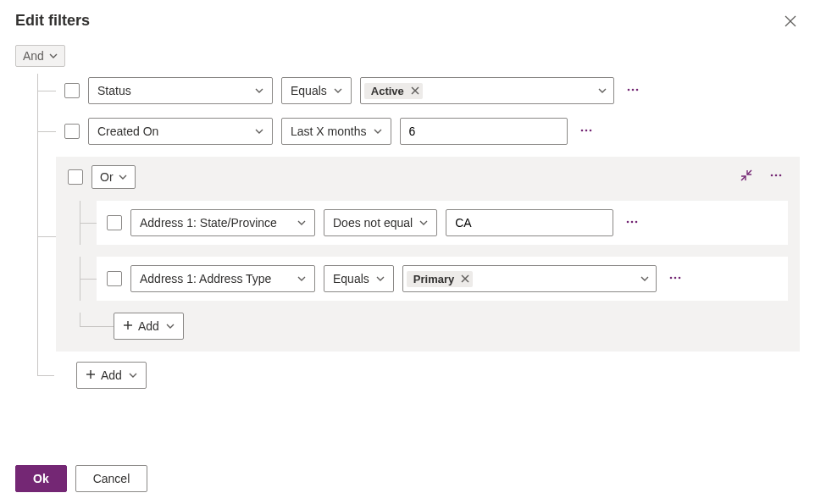  I want to click on filter-row: Address 1: Address Type Equals Primary, so click(442, 279).